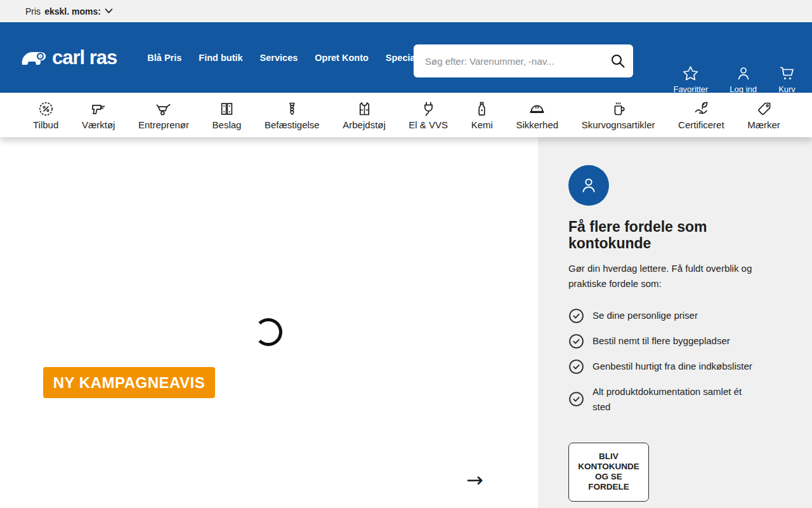 The height and width of the screenshot is (508, 812). What do you see at coordinates (475, 480) in the screenshot?
I see `carousel-next-arrow: →` at bounding box center [475, 480].